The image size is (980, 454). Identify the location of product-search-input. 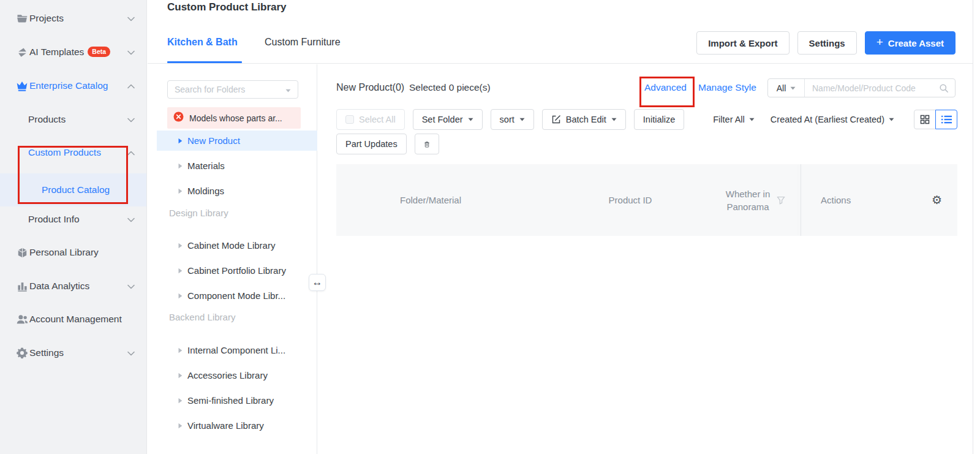
(872, 88).